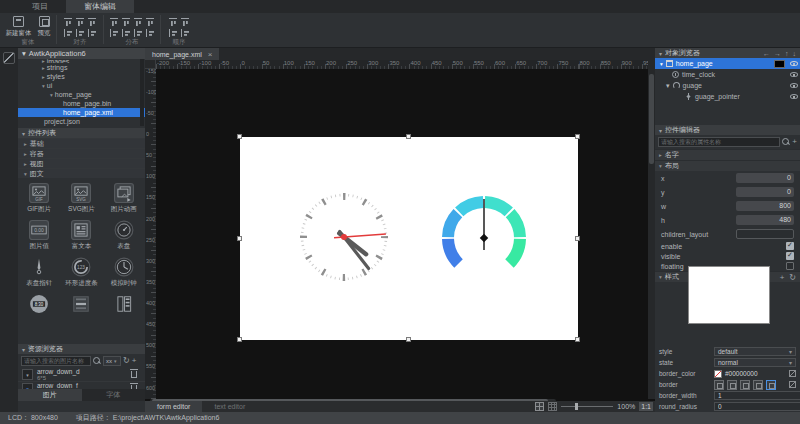 The height and width of the screenshot is (424, 800). I want to click on align-center-icon, so click(80, 22).